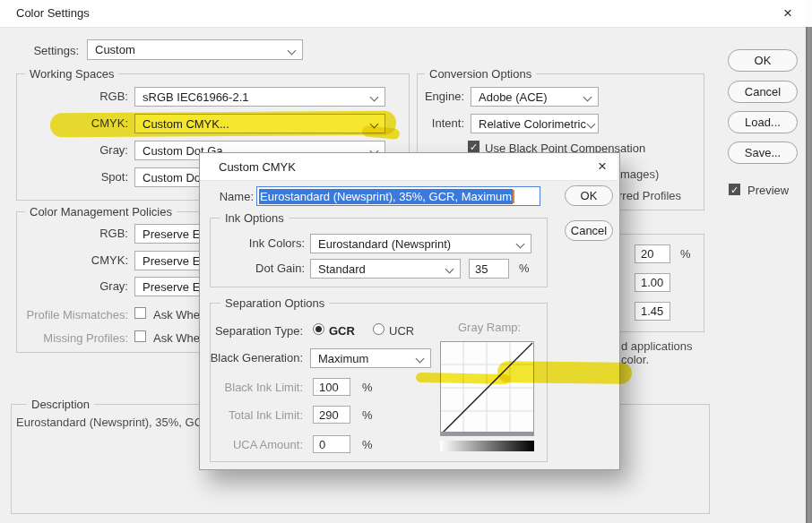  Describe the element at coordinates (72, 73) in the screenshot. I see `working-spaces-title: Working Spaces` at that location.